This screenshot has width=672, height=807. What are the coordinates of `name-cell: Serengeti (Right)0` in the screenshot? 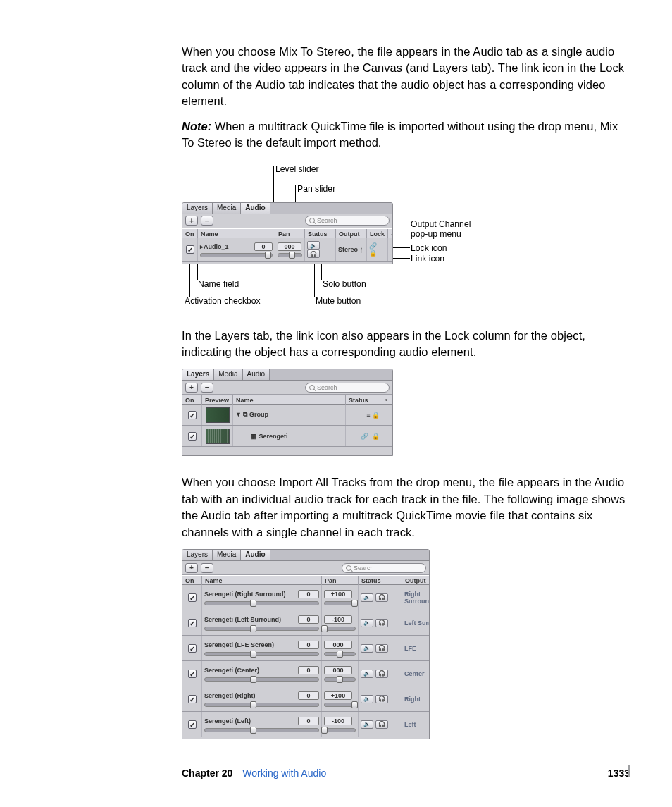 It's located at (262, 699).